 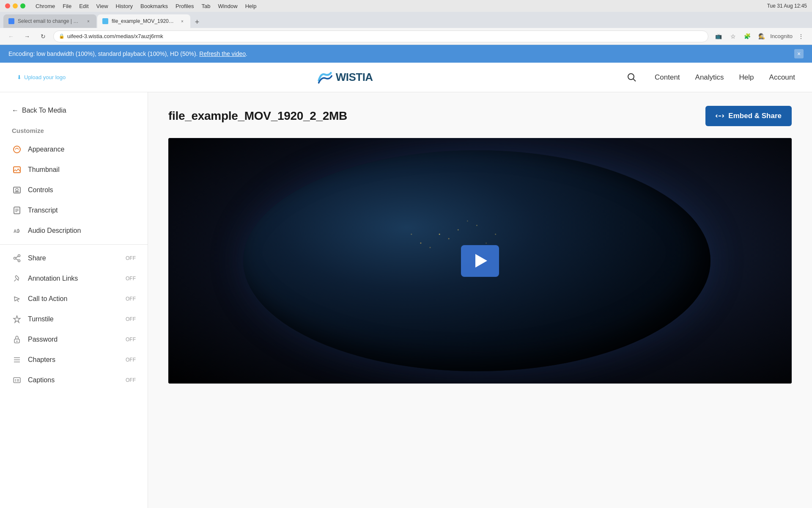 I want to click on wistia-brand-name: WISTIA, so click(x=354, y=77).